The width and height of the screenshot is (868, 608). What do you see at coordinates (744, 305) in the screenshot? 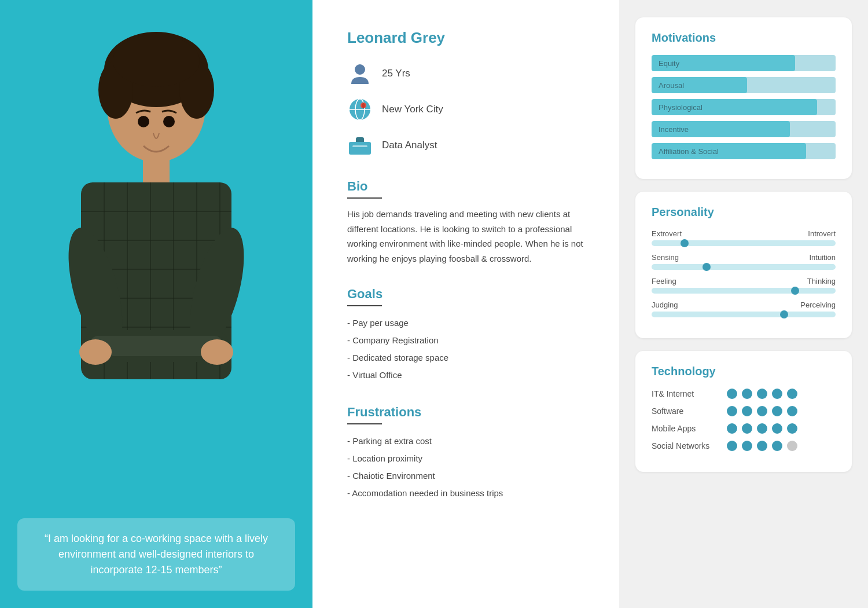
I see `personality-labels: Judging Perceiving` at bounding box center [744, 305].